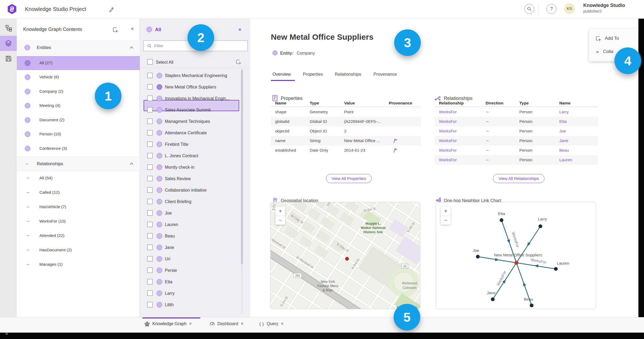 This screenshot has height=339, width=644. I want to click on list-item: Client Briefing, so click(195, 201).